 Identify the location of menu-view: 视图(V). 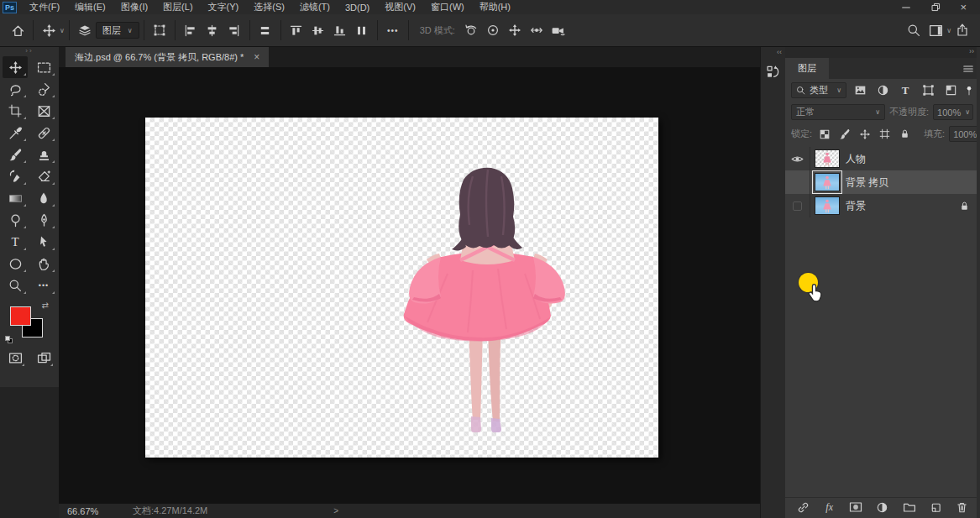
(400, 7).